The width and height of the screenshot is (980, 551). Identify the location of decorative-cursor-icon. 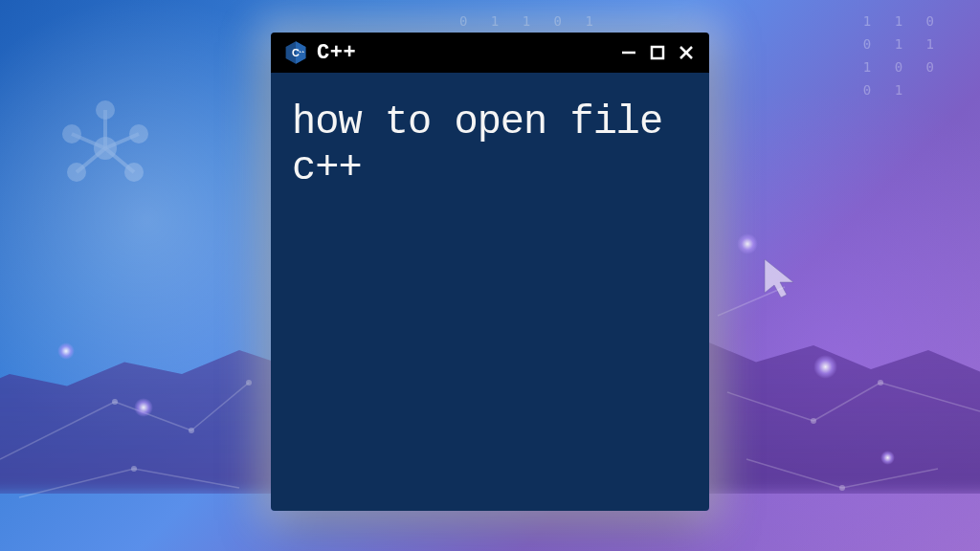
(779, 278).